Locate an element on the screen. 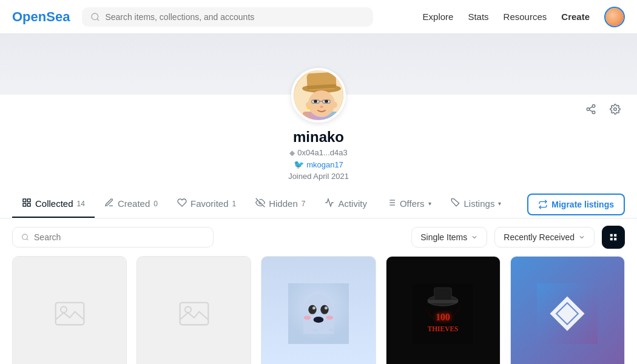 The width and height of the screenshot is (637, 364). migrate-icon is located at coordinates (543, 204).